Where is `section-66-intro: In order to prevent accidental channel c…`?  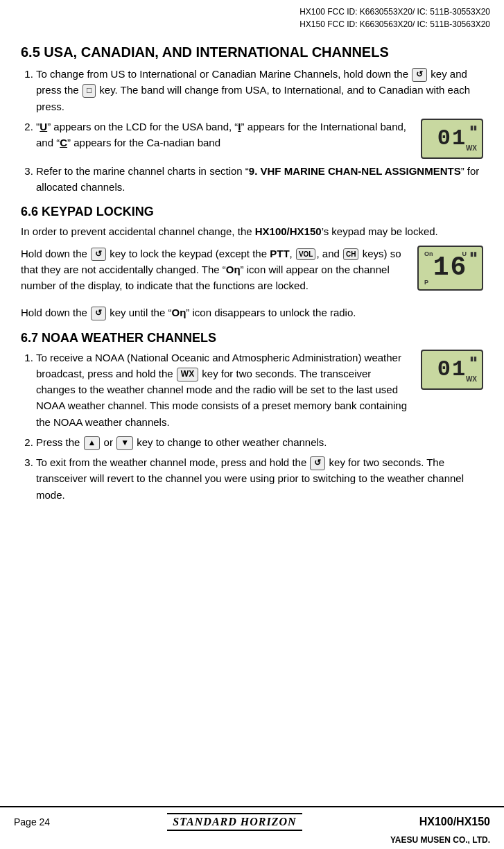
section-66-intro: In order to prevent accidental channel c… is located at coordinates (252, 232).